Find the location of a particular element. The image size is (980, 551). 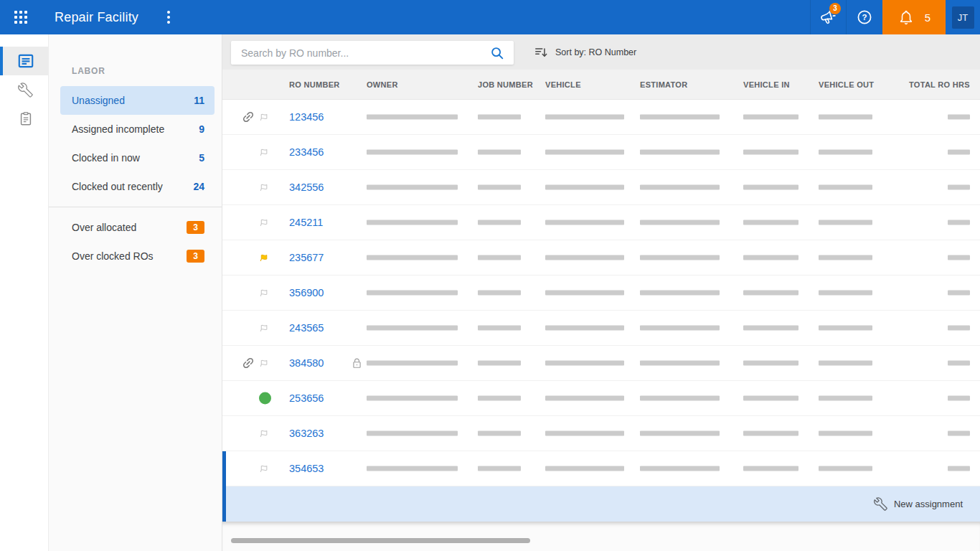

column-header-total-ro-hrs: TOTAL RO HRS is located at coordinates (940, 85).